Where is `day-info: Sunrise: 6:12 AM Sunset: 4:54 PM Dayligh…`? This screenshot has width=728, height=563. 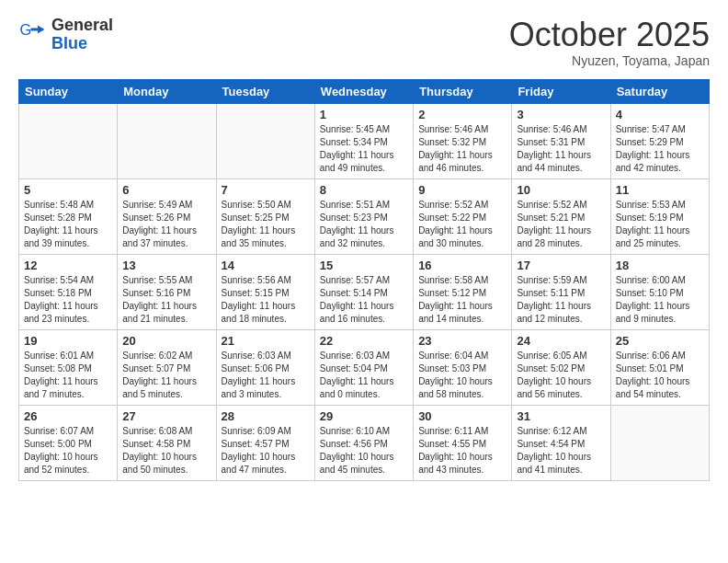 day-info: Sunrise: 6:12 AM Sunset: 4:54 PM Dayligh… is located at coordinates (561, 451).